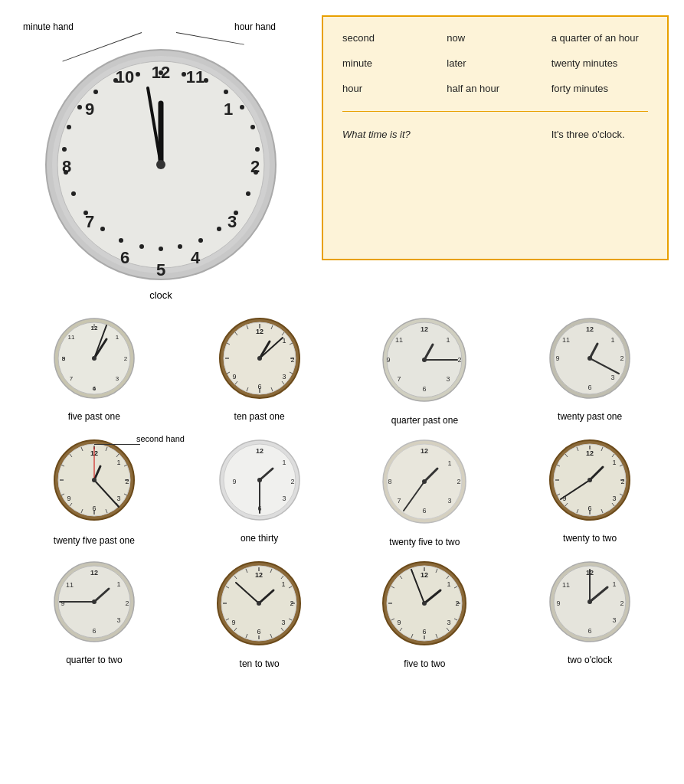 Image resolution: width=684 pixels, height=784 pixels. I want to click on clock-twenty-five-to-two: 12 1 2 3 6 7 8, so click(424, 482).